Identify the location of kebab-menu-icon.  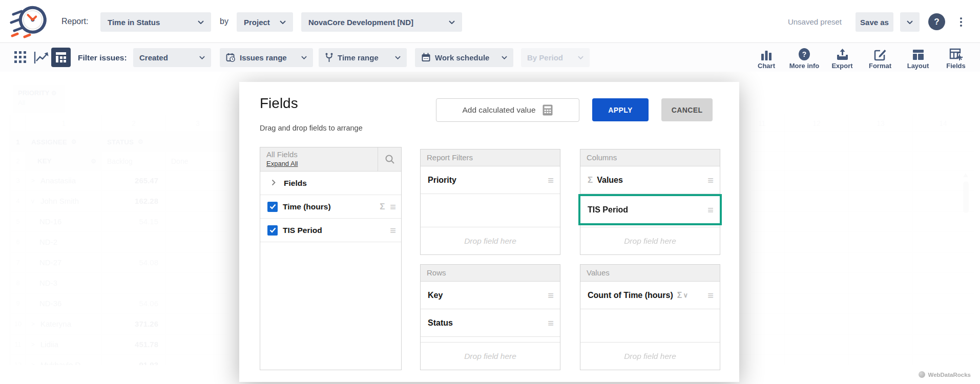
(961, 22).